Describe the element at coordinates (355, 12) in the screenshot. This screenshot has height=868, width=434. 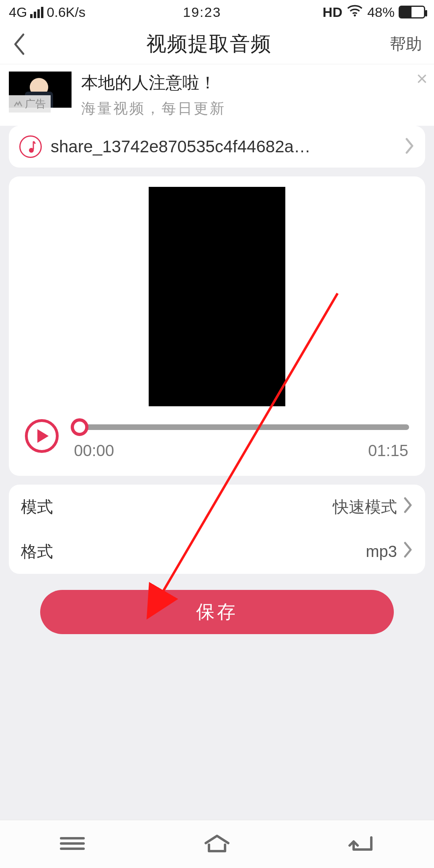
I see `wifi-icon` at that location.